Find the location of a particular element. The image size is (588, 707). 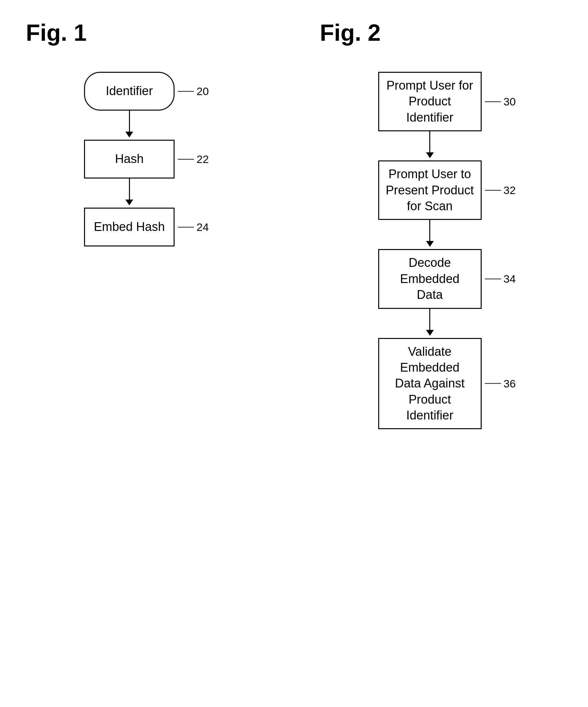

validate-ref: 36 is located at coordinates (500, 383).